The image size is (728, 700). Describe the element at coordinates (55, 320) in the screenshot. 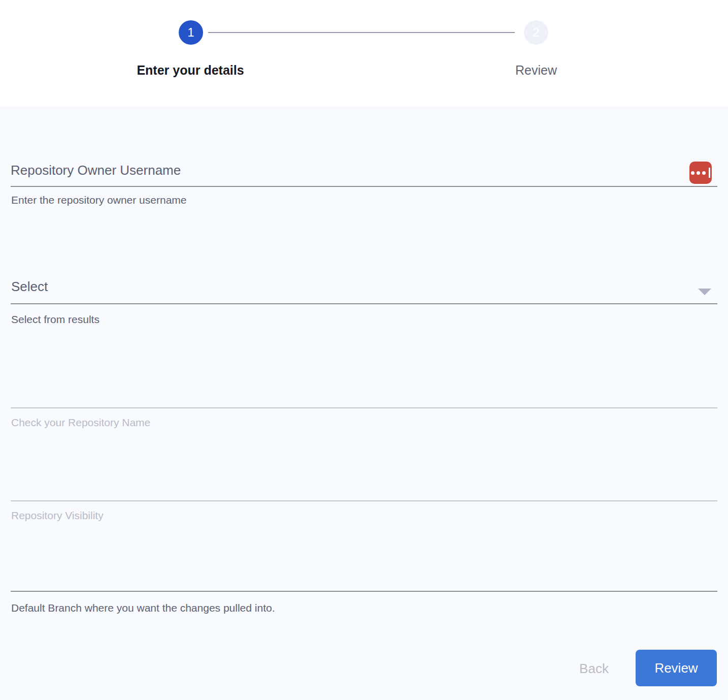

I see `select-field-helper: Select from results` at that location.